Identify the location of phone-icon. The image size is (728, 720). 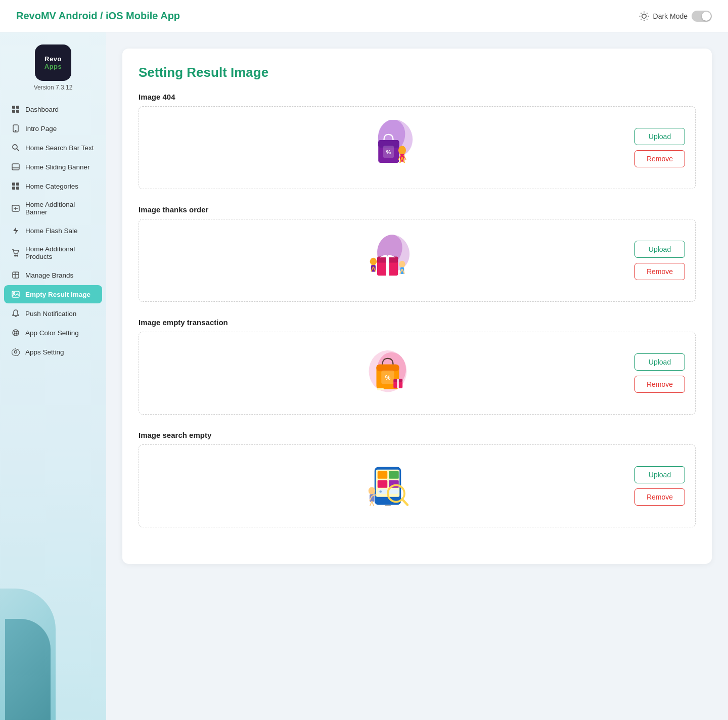
(16, 128).